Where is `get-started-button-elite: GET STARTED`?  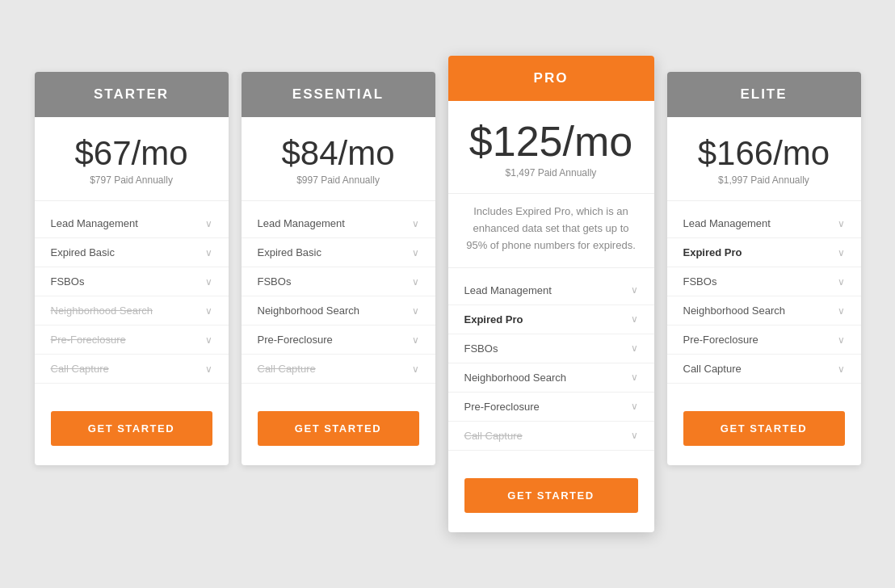
get-started-button-elite: GET STARTED is located at coordinates (764, 428).